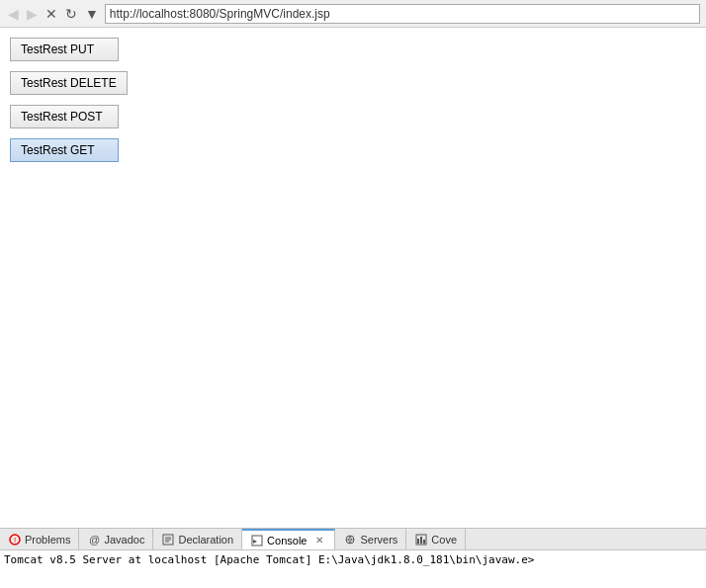 Image resolution: width=706 pixels, height=588 pixels. I want to click on menu-button: ▼, so click(92, 14).